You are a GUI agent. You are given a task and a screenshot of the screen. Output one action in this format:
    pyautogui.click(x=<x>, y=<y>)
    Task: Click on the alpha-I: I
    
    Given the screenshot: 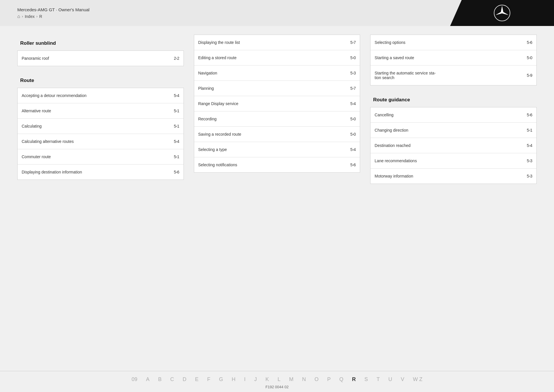 What is the action you would take?
    pyautogui.click(x=245, y=379)
    